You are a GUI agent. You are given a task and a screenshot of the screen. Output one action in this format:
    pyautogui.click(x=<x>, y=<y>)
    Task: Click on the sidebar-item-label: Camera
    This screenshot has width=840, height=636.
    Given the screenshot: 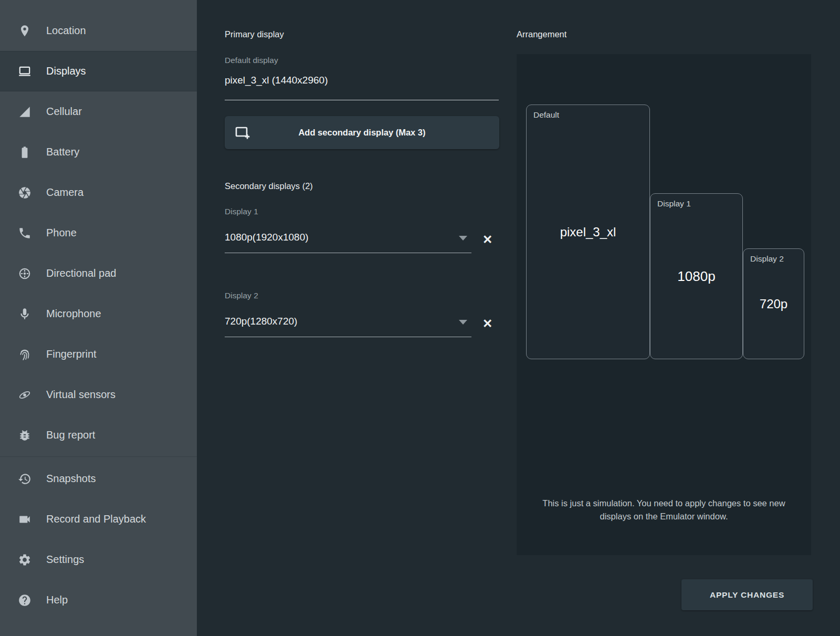 What is the action you would take?
    pyautogui.click(x=65, y=192)
    